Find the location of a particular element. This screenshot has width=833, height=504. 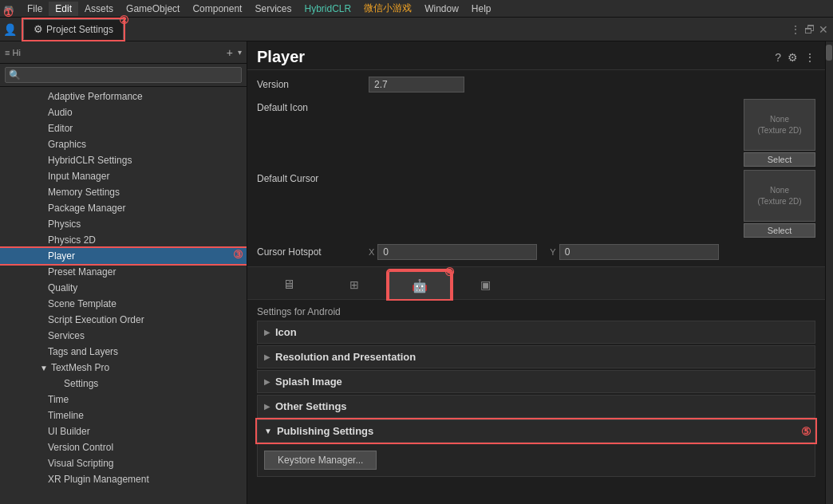

settings-for-label: Settings for Android is located at coordinates (536, 310).